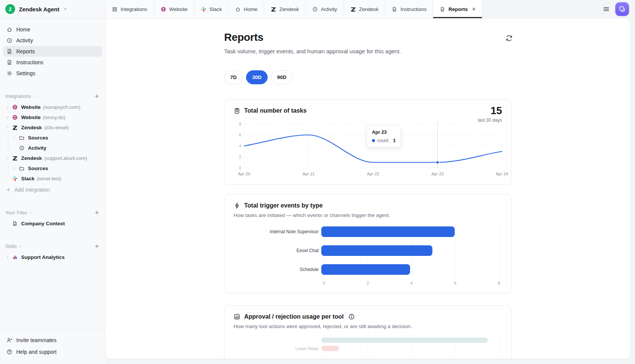 The width and height of the screenshot is (635, 364). Describe the element at coordinates (212, 9) in the screenshot. I see `tab-slack: Slack` at that location.